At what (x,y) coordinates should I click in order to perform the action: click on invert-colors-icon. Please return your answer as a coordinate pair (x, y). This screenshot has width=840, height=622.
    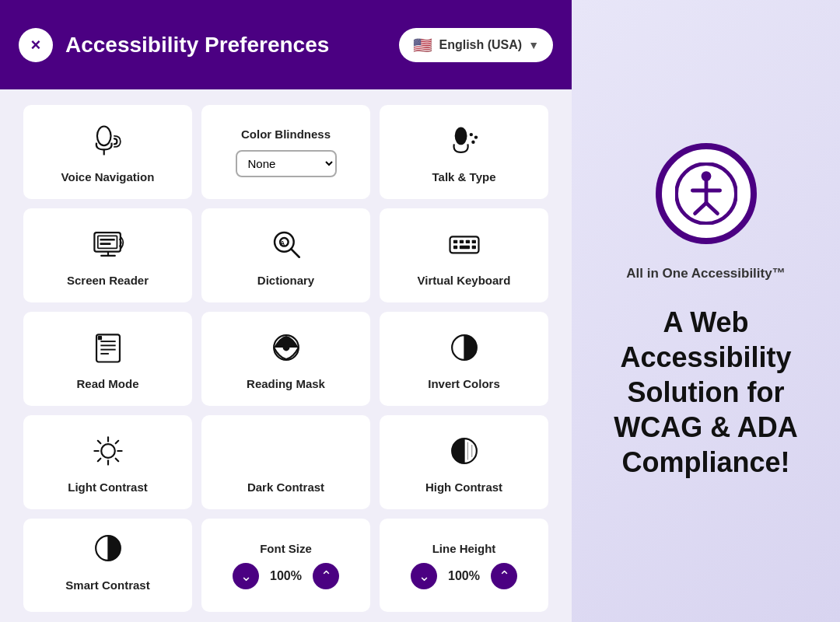
    Looking at the image, I should click on (464, 350).